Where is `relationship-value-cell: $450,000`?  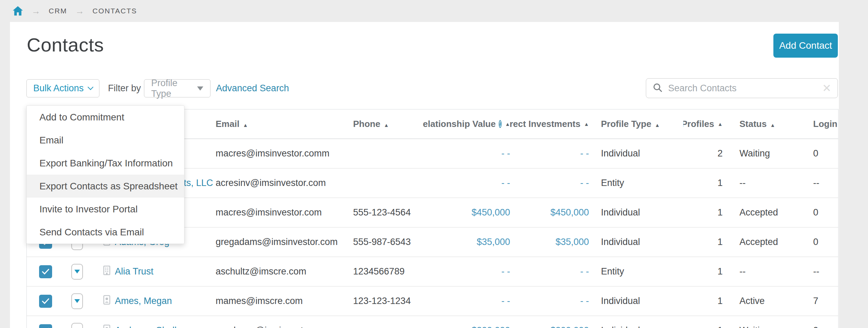
relationship-value-cell: $450,000 is located at coordinates (466, 213).